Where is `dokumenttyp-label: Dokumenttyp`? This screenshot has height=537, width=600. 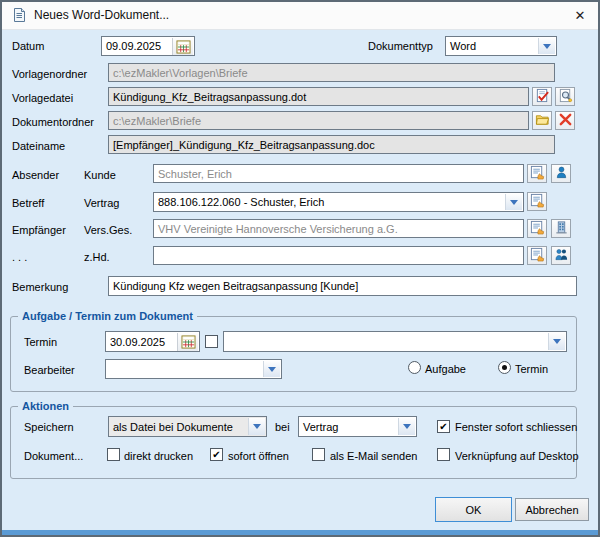 dokumenttyp-label: Dokumenttyp is located at coordinates (400, 46).